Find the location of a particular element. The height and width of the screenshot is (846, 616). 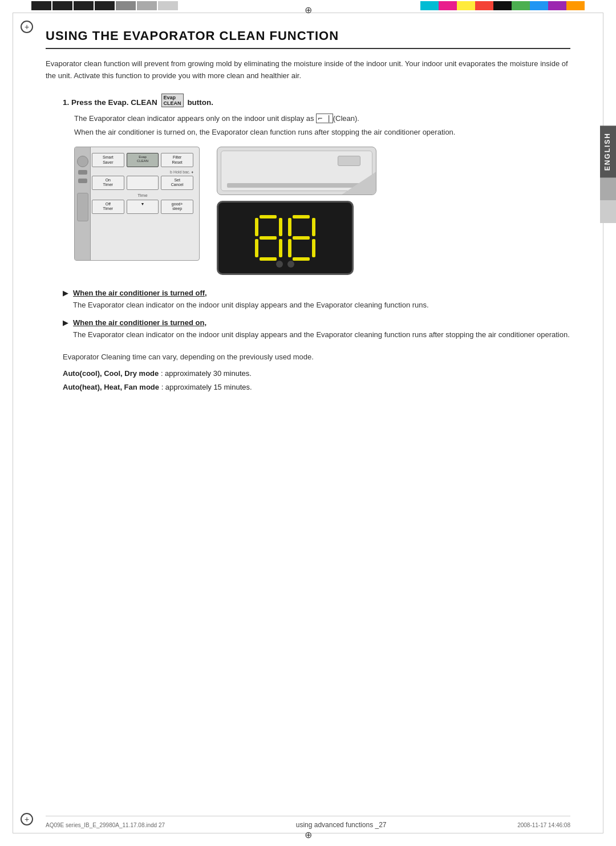

filter-reset-btn: FilterReset is located at coordinates (177, 160).